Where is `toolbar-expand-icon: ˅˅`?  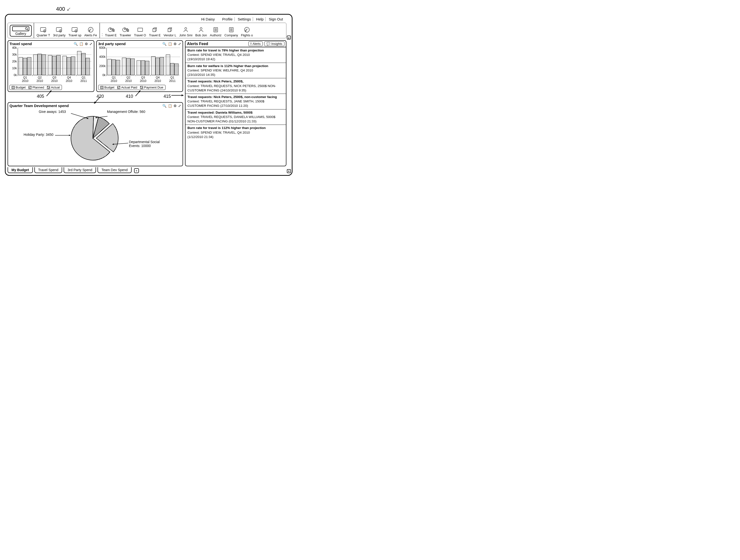
toolbar-expand-icon: ˅˅ is located at coordinates (102, 35).